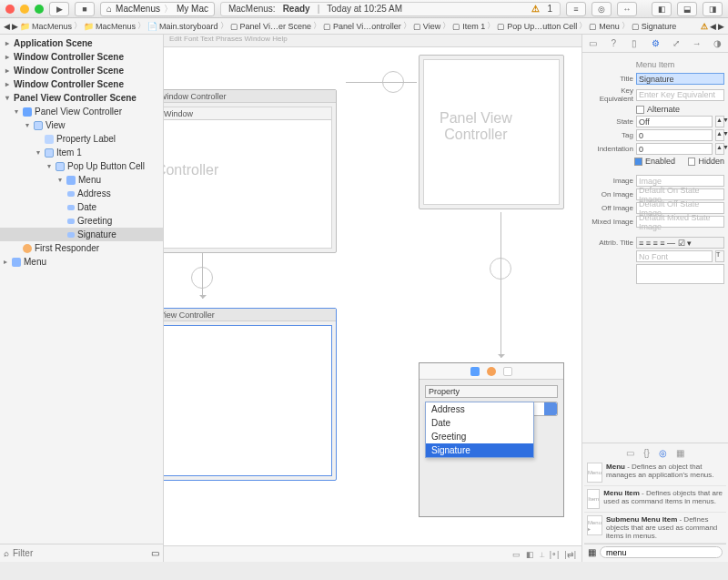 This screenshot has height=580, width=728. Describe the element at coordinates (373, 41) in the screenshot. I see `canvas-menubar-ghost: Edit Font Text Phrases Window Help` at that location.